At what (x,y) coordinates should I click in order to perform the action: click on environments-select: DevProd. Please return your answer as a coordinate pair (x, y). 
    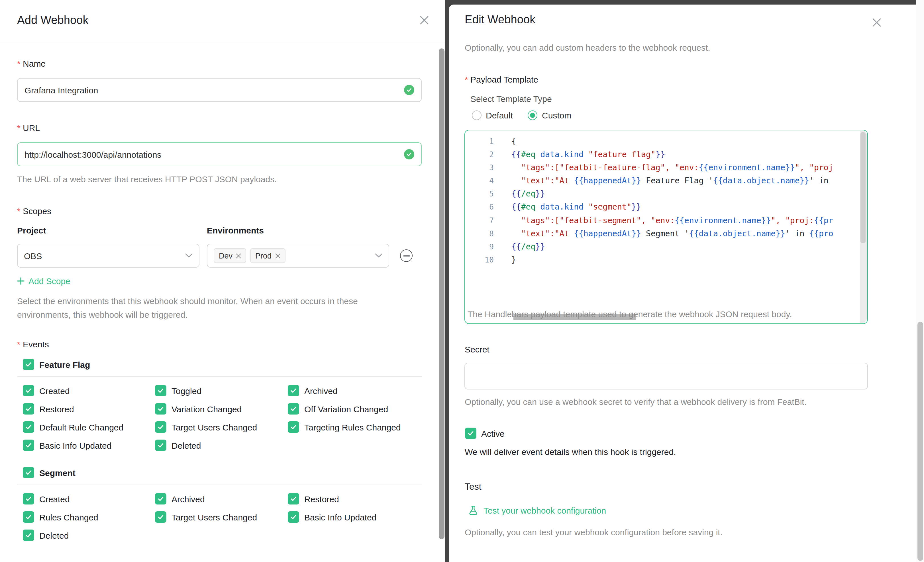
    Looking at the image, I should click on (298, 256).